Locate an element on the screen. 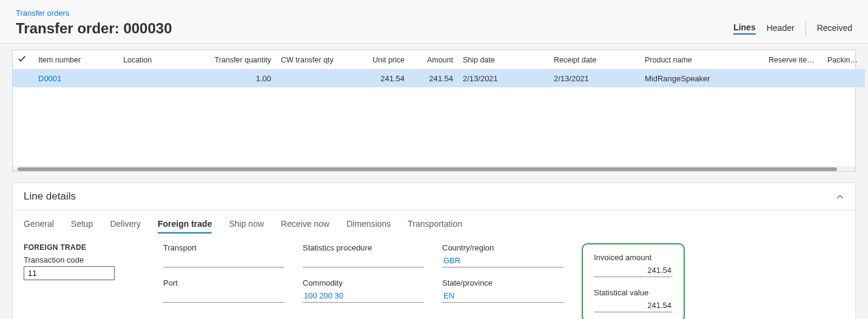 The image size is (868, 319). cell-product-name: MidRangeSpeaker is located at coordinates (702, 79).